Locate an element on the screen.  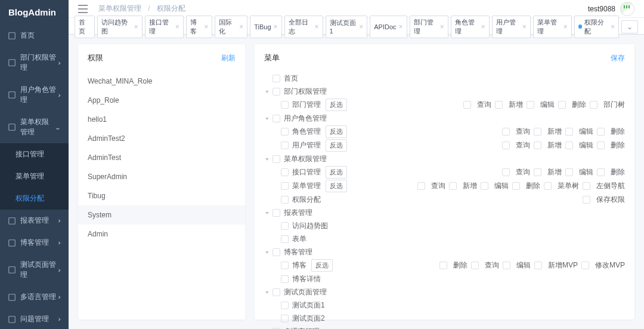
role-item: Admin is located at coordinates (162, 234).